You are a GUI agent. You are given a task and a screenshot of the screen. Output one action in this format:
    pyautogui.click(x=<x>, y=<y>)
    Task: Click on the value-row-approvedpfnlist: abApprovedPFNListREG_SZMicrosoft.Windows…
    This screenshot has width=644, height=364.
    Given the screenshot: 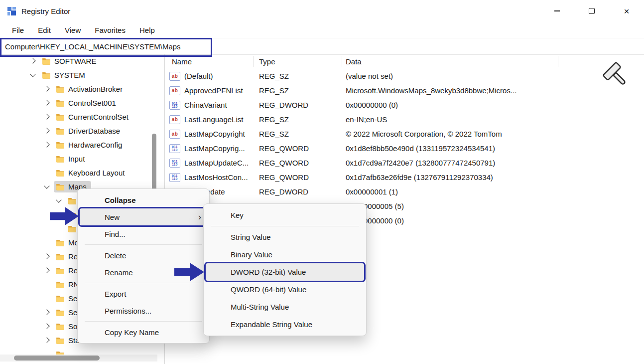 What is the action you would take?
    pyautogui.click(x=404, y=91)
    